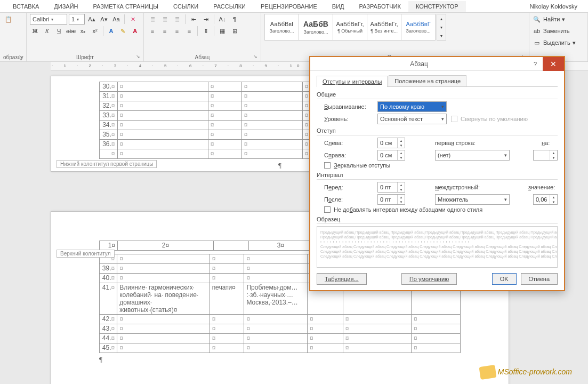  Describe the element at coordinates (280, 339) in the screenshot. I see `table-row: 44.¤¤¤¤¤¤¤` at that location.